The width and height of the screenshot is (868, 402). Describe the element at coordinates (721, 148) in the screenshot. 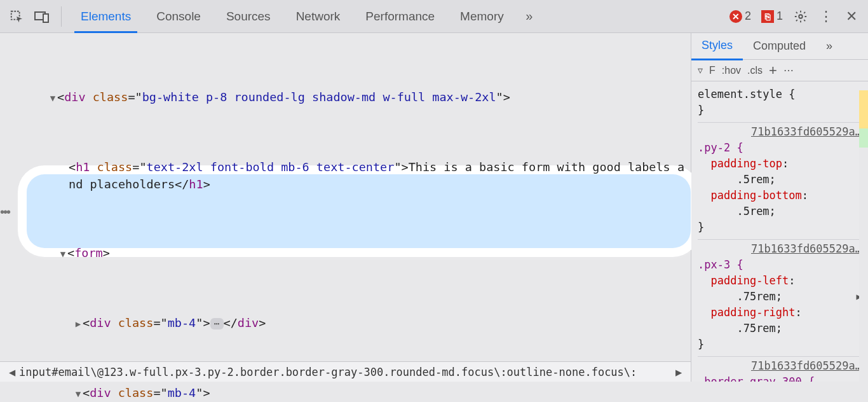

I see `rule-py2-selector: .py-2 {` at that location.